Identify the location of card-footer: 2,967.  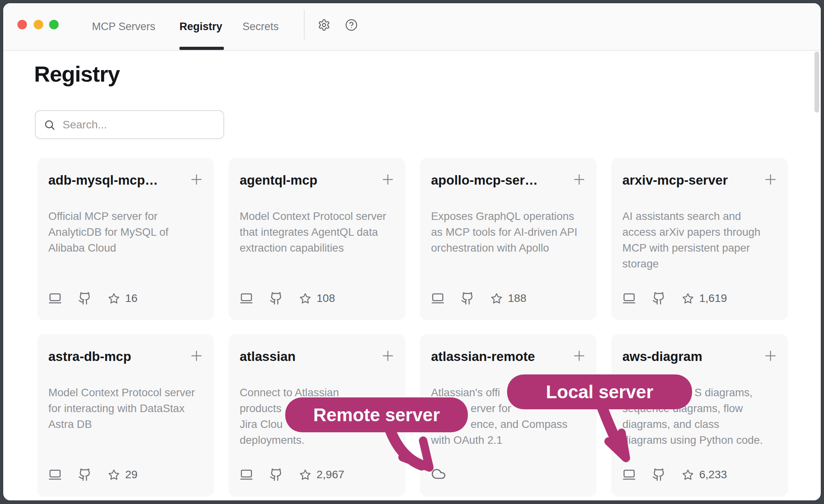
(292, 475).